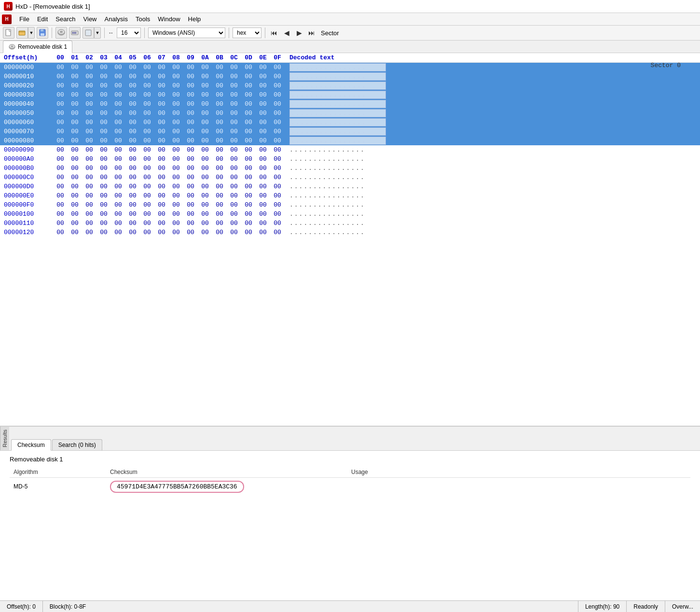 The width and height of the screenshot is (700, 612). What do you see at coordinates (350, 205) in the screenshot?
I see `hex-row: 000000F000000000000000000000000000000000…` at bounding box center [350, 205].